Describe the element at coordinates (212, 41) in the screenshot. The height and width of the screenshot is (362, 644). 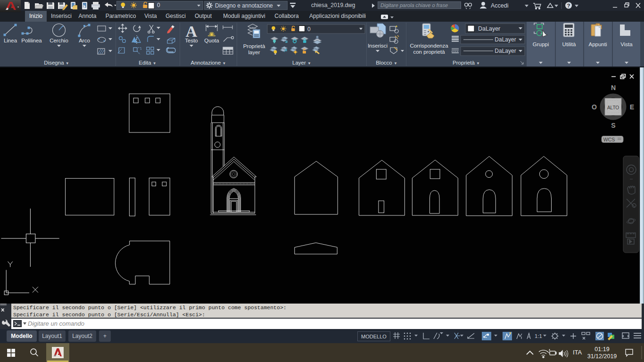
I see `svg-text: Quota` at that location.